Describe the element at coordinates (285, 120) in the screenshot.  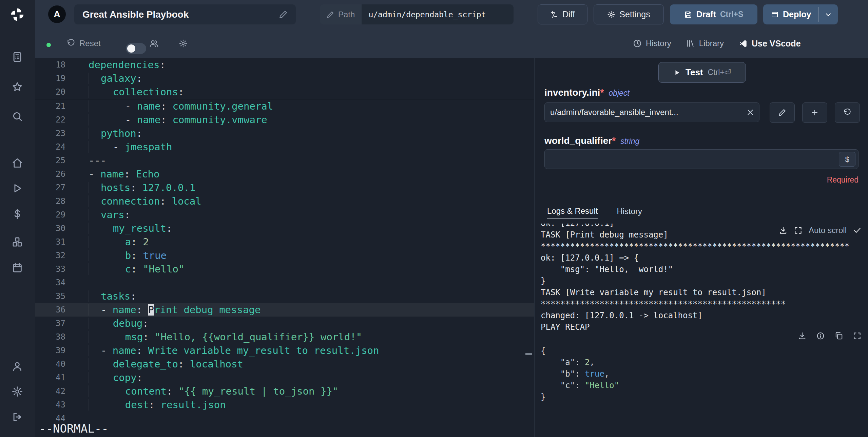
I see `code-line: 22 - name: community.vmware` at that location.